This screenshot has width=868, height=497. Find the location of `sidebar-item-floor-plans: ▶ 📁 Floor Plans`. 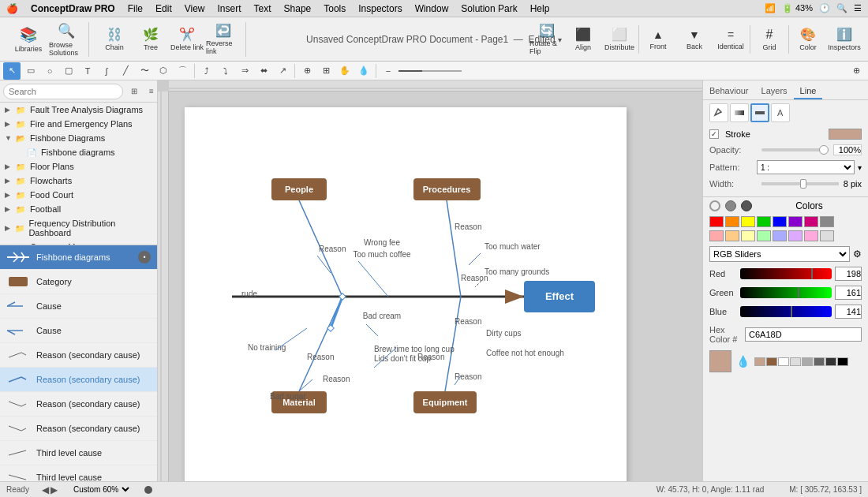

sidebar-item-floor-plans: ▶ 📁 Floor Plans is located at coordinates (79, 166).